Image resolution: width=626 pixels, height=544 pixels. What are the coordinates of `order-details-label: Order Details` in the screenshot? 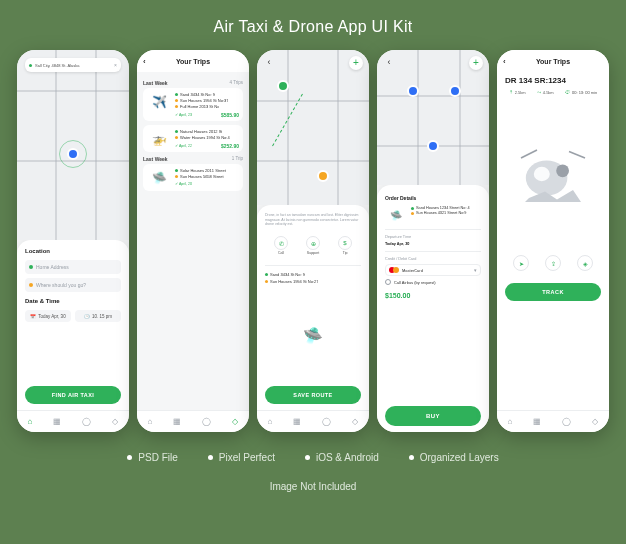 It's located at (433, 198).